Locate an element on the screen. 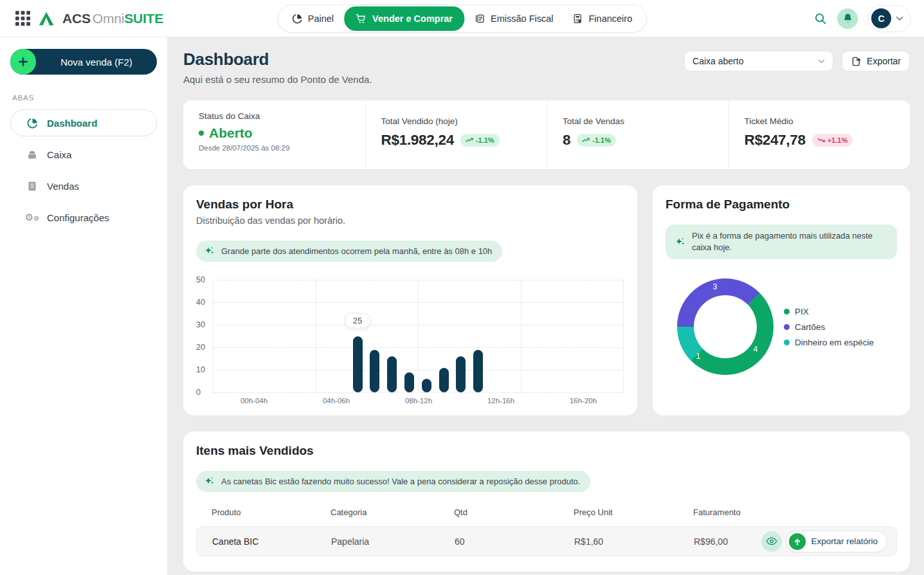 The image size is (924, 575). nav-label: Painel is located at coordinates (321, 19).